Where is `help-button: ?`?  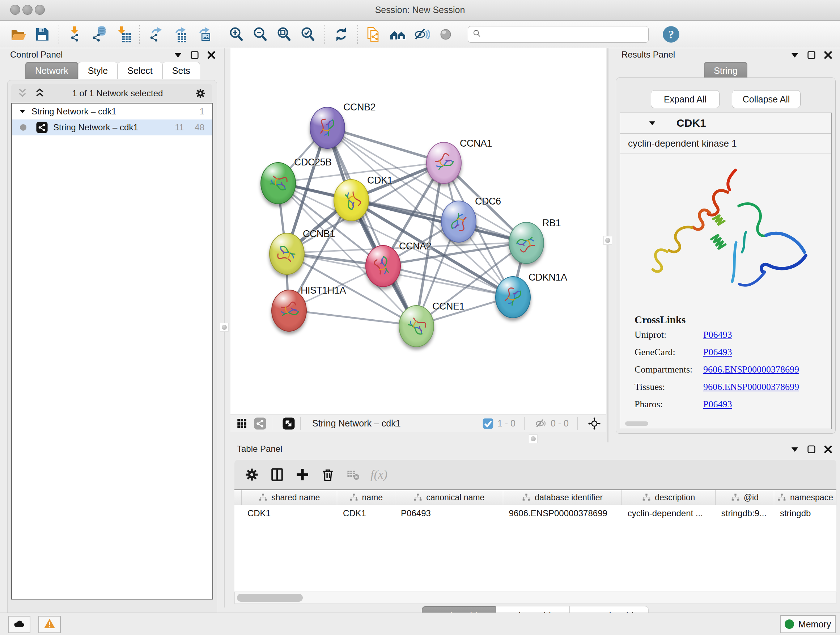
help-button: ? is located at coordinates (671, 34).